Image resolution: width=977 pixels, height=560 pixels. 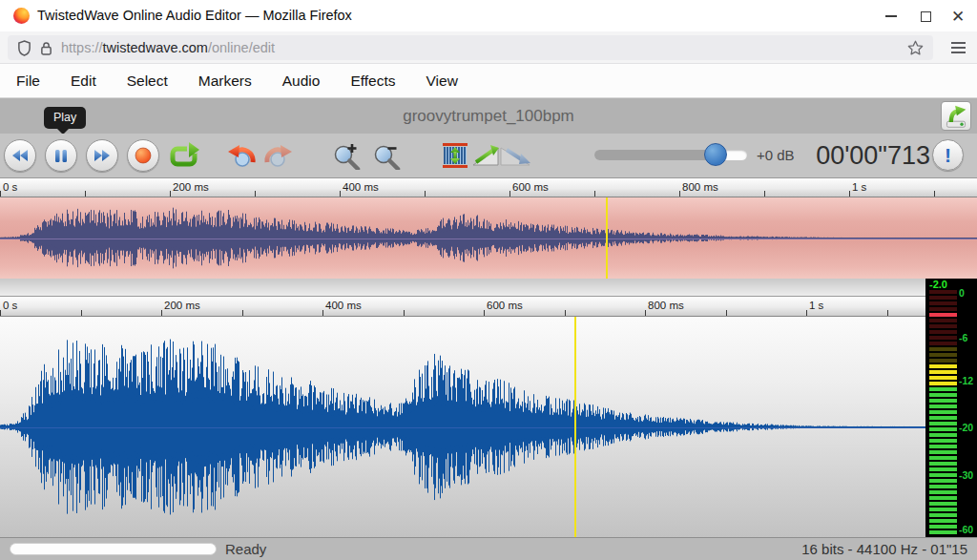 I want to click on close-button: ✕, so click(x=958, y=16).